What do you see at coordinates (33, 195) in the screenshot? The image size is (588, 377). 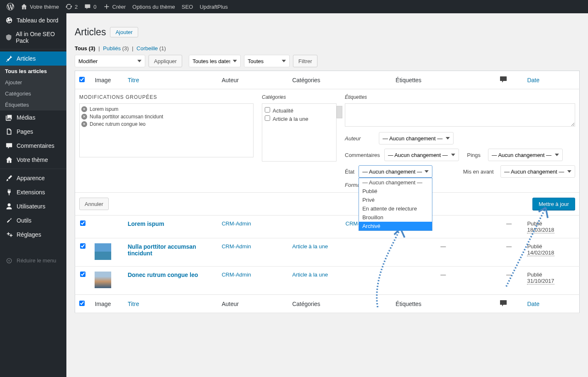 I see `admin-sidebar: Tableau de bord All in One SEO Pack Arti…` at bounding box center [33, 195].